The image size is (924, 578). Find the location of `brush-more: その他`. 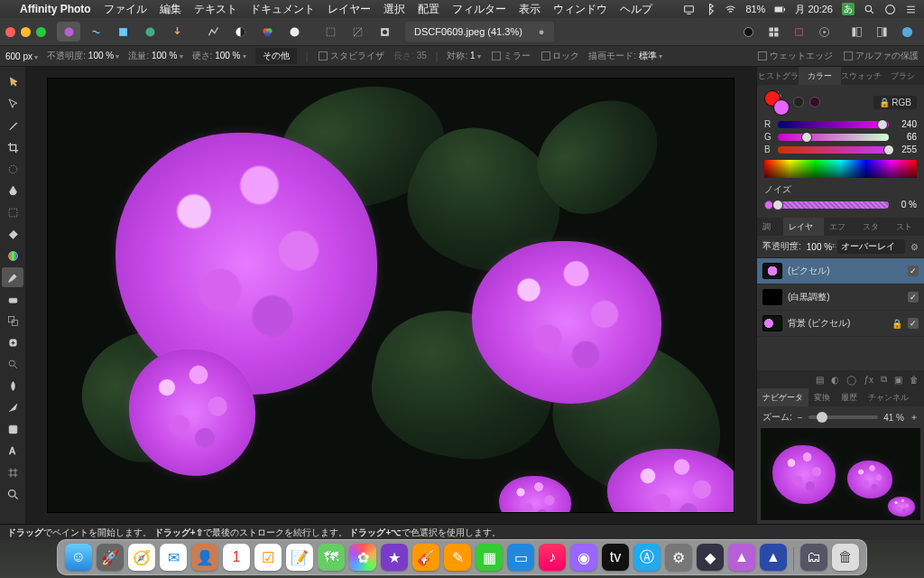

brush-more: その他 is located at coordinates (276, 56).